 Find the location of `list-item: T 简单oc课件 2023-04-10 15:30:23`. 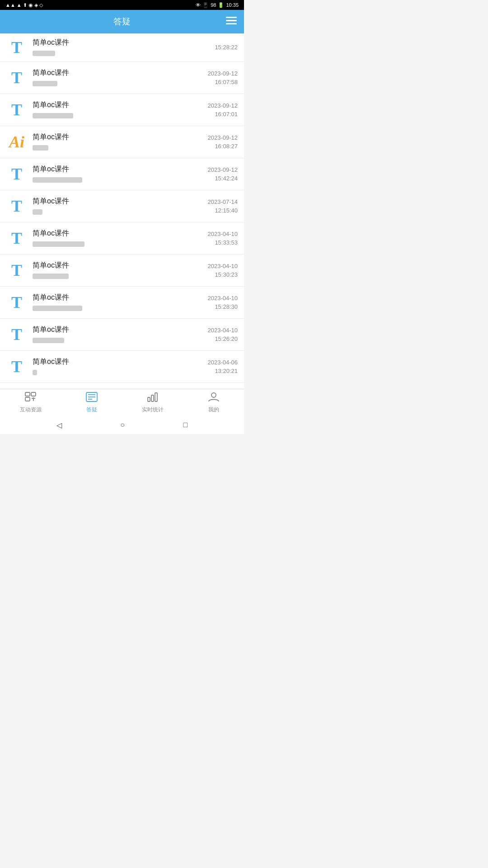

list-item: T 简单oc课件 2023-04-10 15:30:23 is located at coordinates (122, 270).